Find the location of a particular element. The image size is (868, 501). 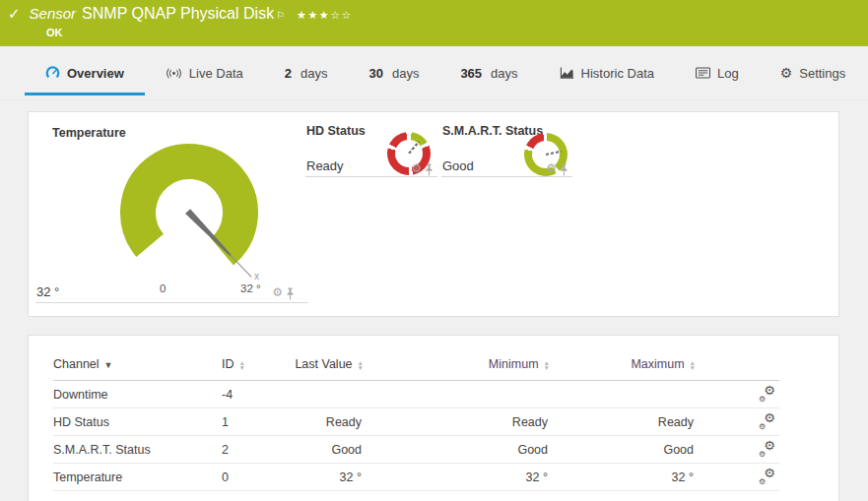

status-check-icon: ✓ is located at coordinates (14, 14).